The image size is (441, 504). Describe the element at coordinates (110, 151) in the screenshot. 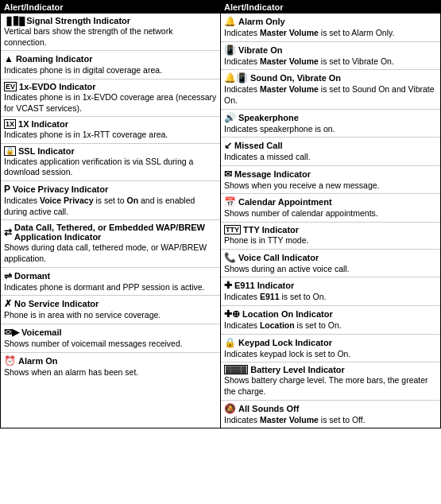

I see `entry-title: 🔒 SSL Indicator` at that location.